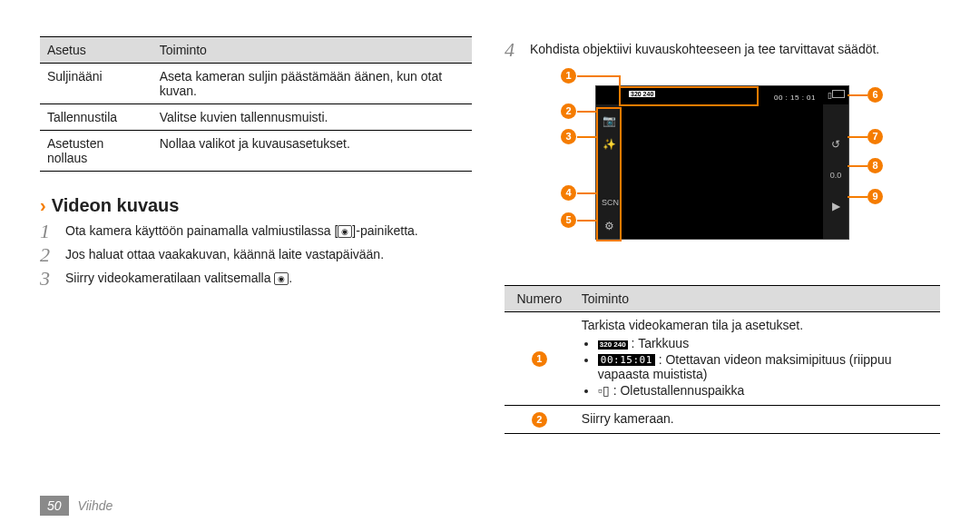  Describe the element at coordinates (875, 94) in the screenshot. I see `callout-6: 6` at that location.